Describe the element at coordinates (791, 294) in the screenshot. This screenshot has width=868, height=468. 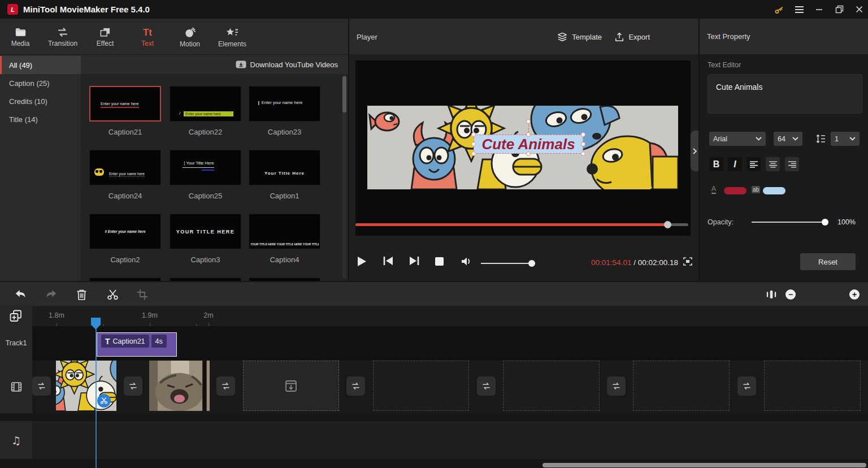
I see `zoom-out-button: −` at that location.